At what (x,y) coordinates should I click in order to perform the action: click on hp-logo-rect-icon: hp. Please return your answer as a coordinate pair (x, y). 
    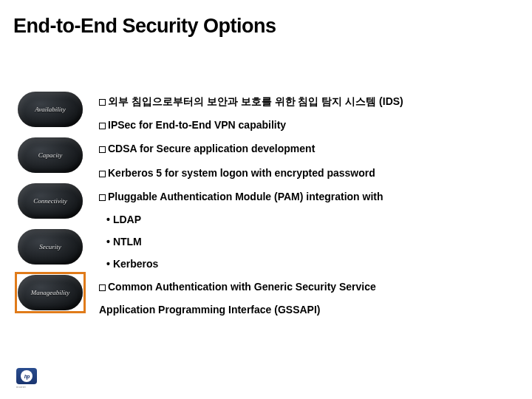
    Looking at the image, I should click on (27, 376).